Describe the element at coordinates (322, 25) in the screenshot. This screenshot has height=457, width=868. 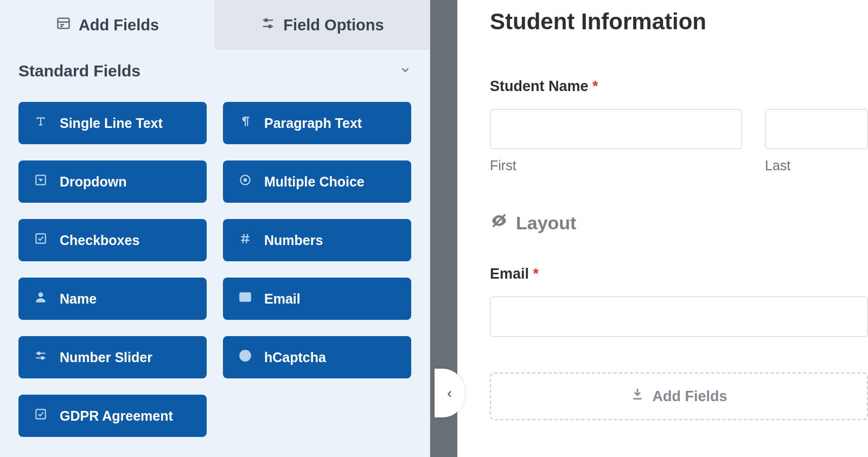
I see `tab-field-options: Field Options` at that location.